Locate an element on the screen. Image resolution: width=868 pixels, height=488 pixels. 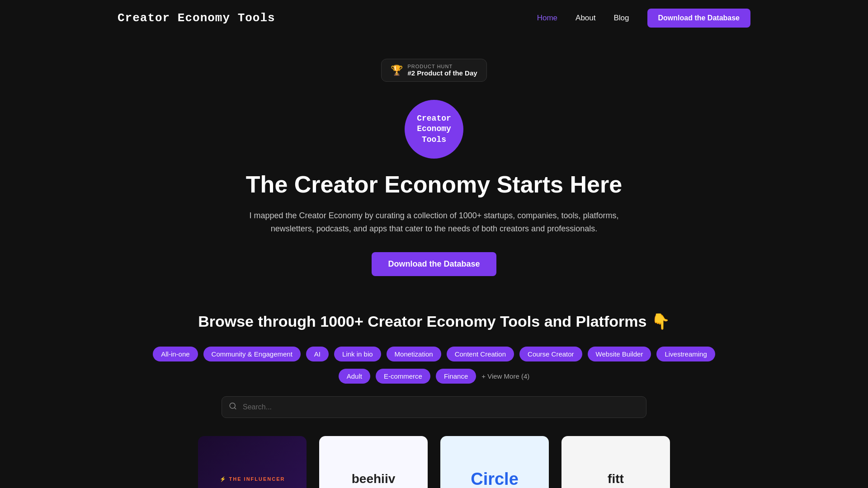
tag-community-engagement: Community & Engagement is located at coordinates (252, 354).